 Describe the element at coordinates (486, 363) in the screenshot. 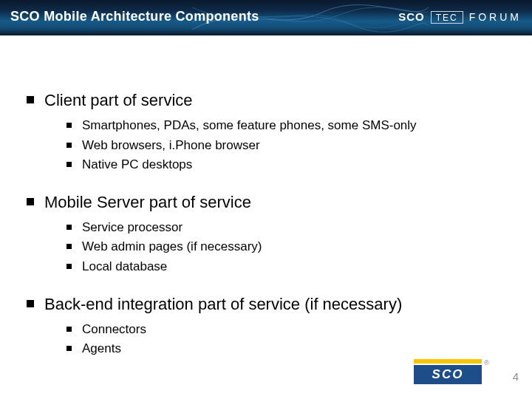

I see `registered-mark: ®` at that location.